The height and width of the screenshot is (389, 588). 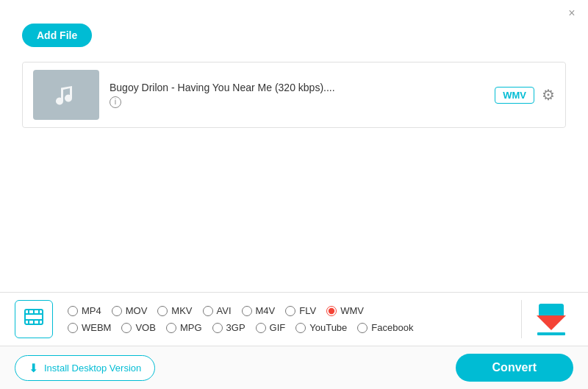 What do you see at coordinates (302, 88) in the screenshot?
I see `file-name: Bugoy Drilon - Having You Near Me (320 k…` at bounding box center [302, 88].